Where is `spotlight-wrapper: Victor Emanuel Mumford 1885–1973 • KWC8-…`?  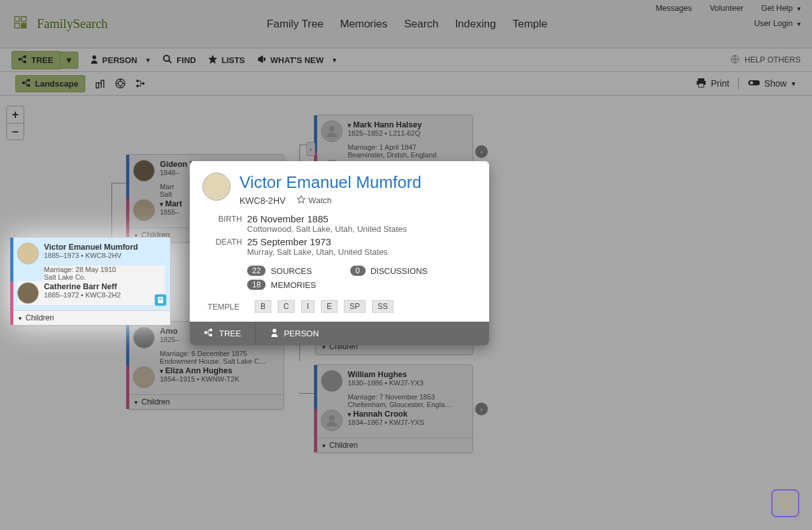
spotlight-wrapper: Victor Emanuel Mumford 1885–1973 • KWC8-… is located at coordinates (91, 282).